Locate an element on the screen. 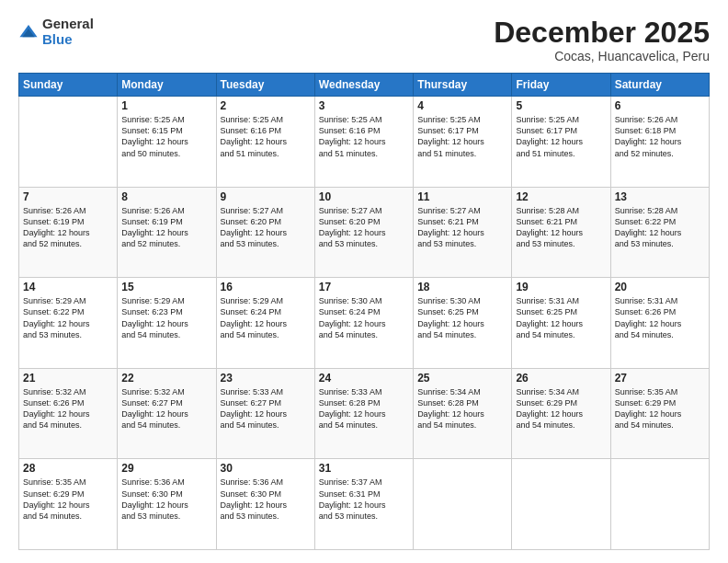 The height and width of the screenshot is (563, 728). cell-info: Sunrise: 5:32 AM Sunset: 6:27 PM Dayligh… is located at coordinates (166, 408).